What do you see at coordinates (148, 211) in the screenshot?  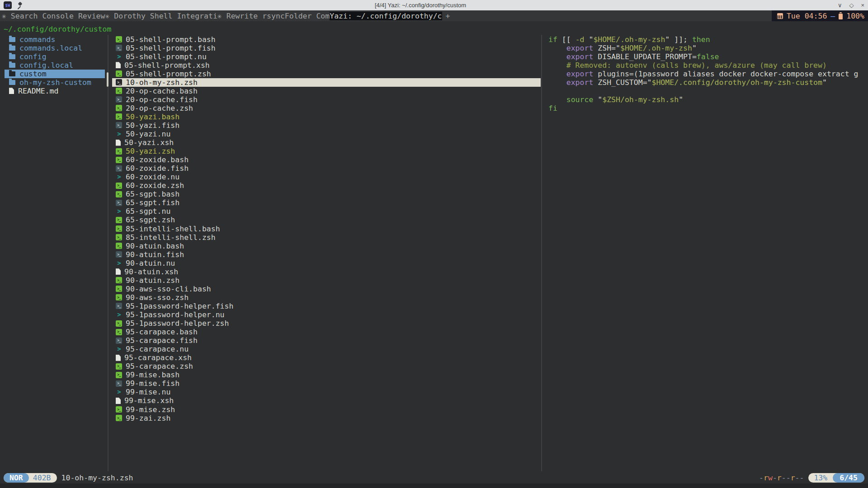 I see `file-name: 65-sgpt.nu` at bounding box center [148, 211].